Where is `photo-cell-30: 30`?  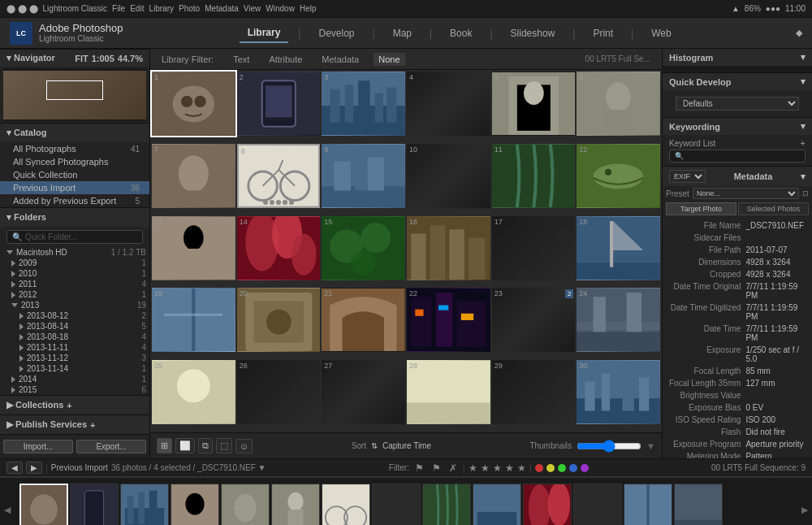 photo-cell-30: 30 is located at coordinates (619, 392).